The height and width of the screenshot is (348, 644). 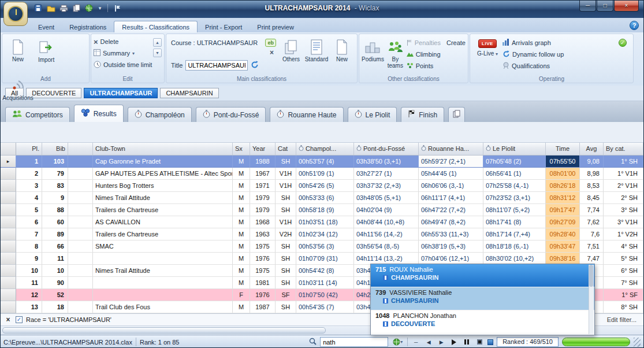 What do you see at coordinates (483, 322) in the screenshot?
I see `search-result-item: 1048PLANCHON Jonathan DECOUVERTE` at bounding box center [483, 322].